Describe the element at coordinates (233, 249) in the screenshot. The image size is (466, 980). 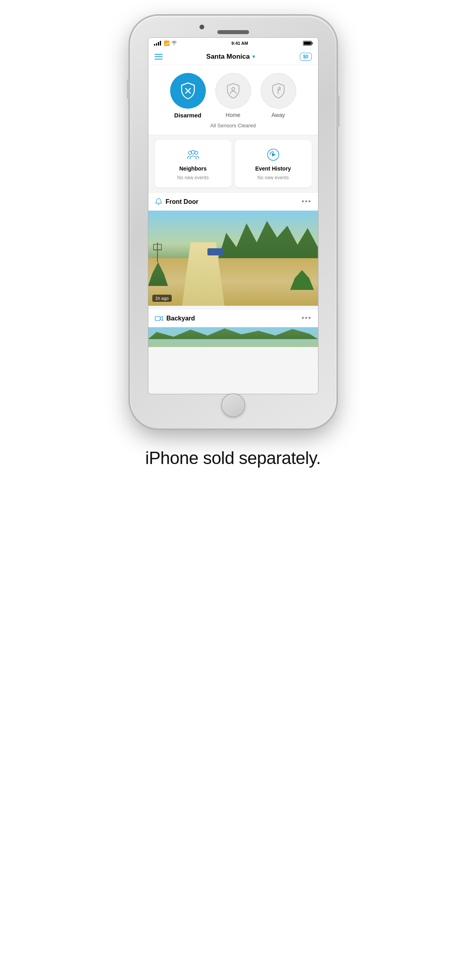
I see `front-door-camera-section: Front Door •••` at that location.